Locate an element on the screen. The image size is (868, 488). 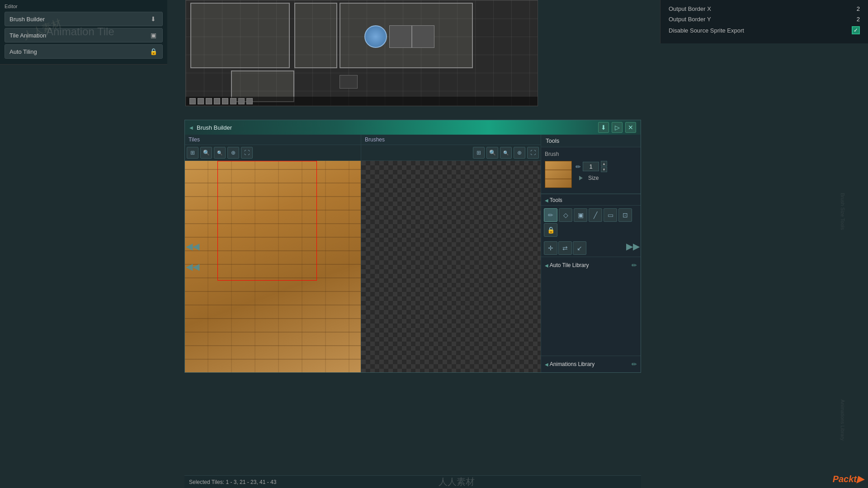
animations-library-title: Animations Library is located at coordinates (570, 364).